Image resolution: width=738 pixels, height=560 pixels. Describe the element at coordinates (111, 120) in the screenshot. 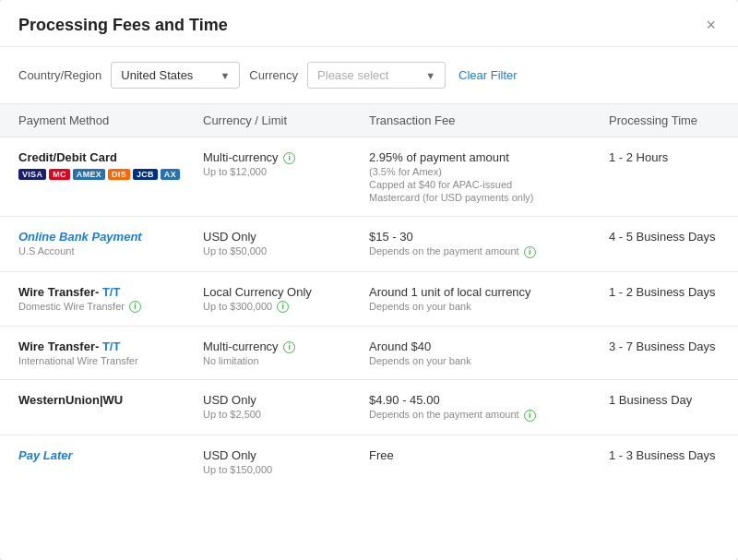

I see `col-header-payment-method: Payment Method` at that location.